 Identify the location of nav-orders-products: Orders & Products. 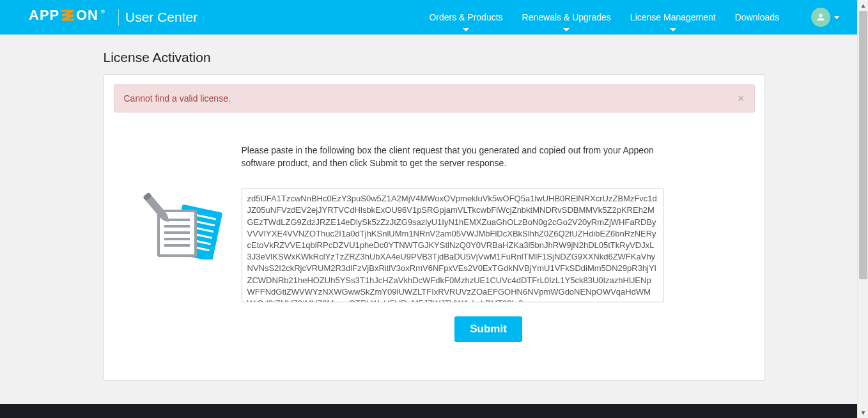
(465, 17).